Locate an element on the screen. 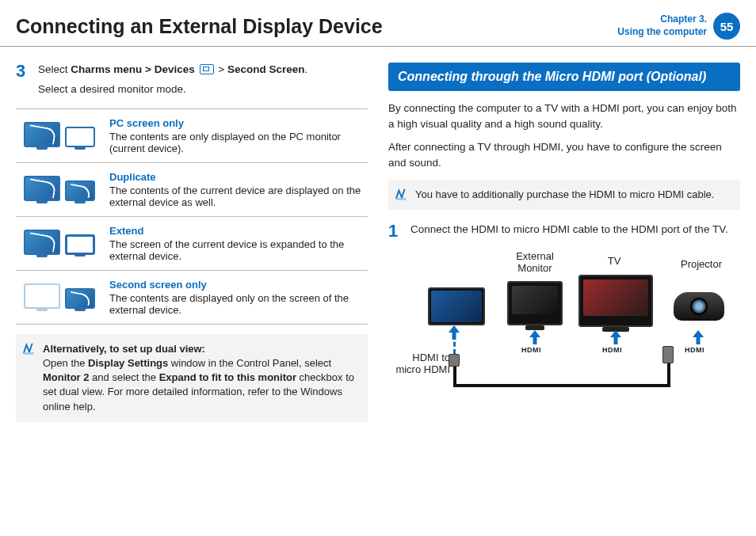 Image resolution: width=756 pixels, height=536 pixels. step-3-body: Select Charms menu > Devices > Second Sc… is located at coordinates (203, 80).